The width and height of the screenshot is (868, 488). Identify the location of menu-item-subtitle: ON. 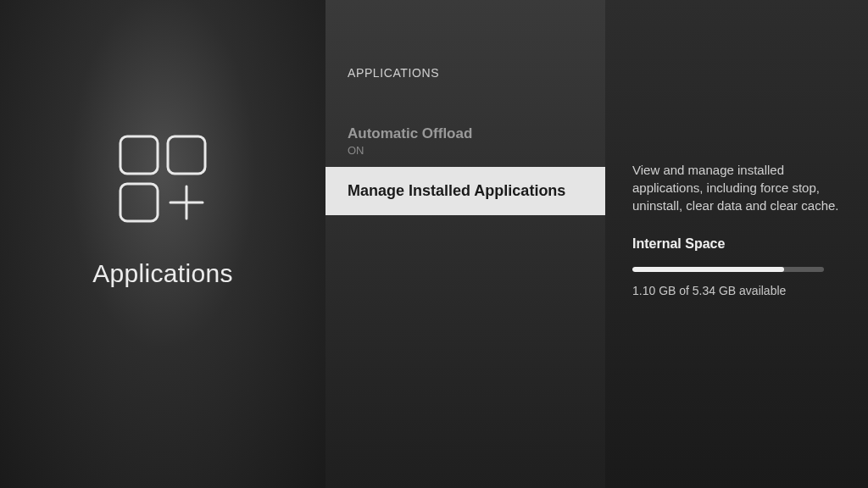
(465, 151).